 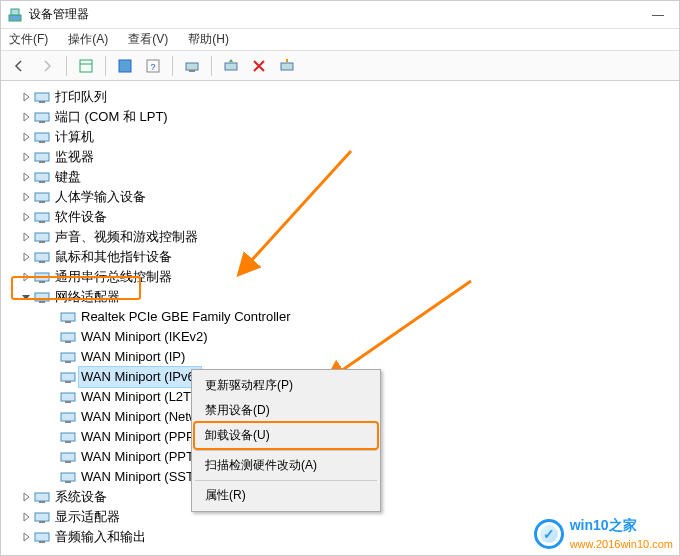 I want to click on update-driver-button, so click(x=231, y=66).